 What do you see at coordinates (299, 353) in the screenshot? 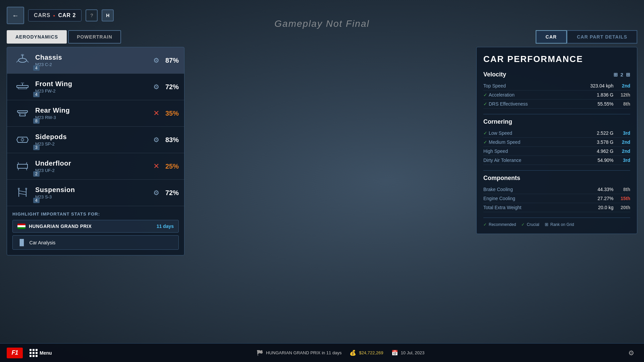
I see `bottom-event: 🏁 HUNGARIAN GRAND PRIX in 11 days` at bounding box center [299, 353].